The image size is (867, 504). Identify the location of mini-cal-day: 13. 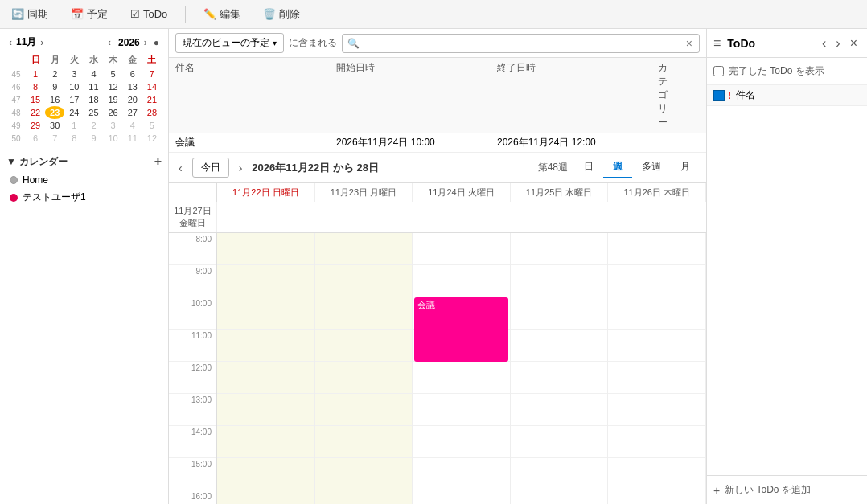
(133, 87).